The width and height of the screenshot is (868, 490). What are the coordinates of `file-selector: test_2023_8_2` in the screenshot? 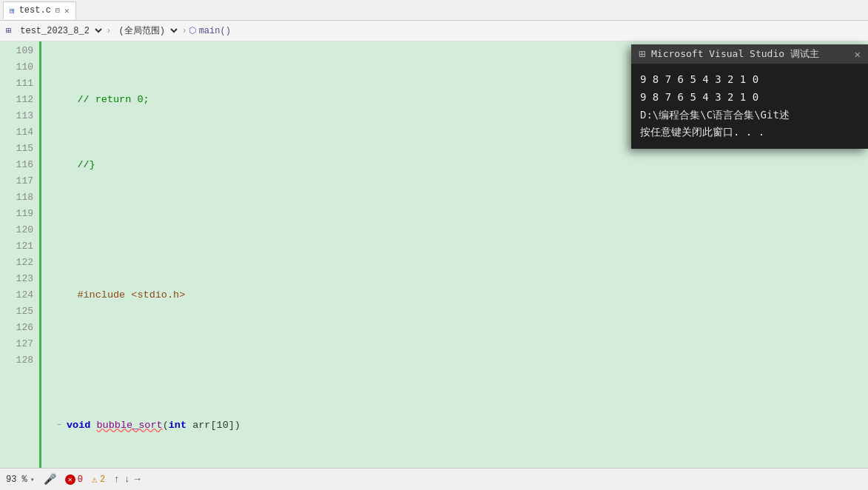 It's located at (59, 31).